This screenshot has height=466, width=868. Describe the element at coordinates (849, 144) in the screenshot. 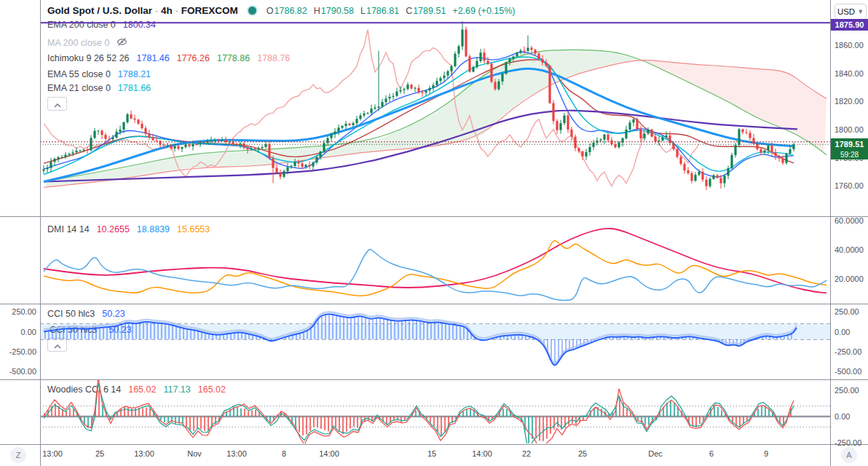

I see `last-price-label: 1789.51` at that location.